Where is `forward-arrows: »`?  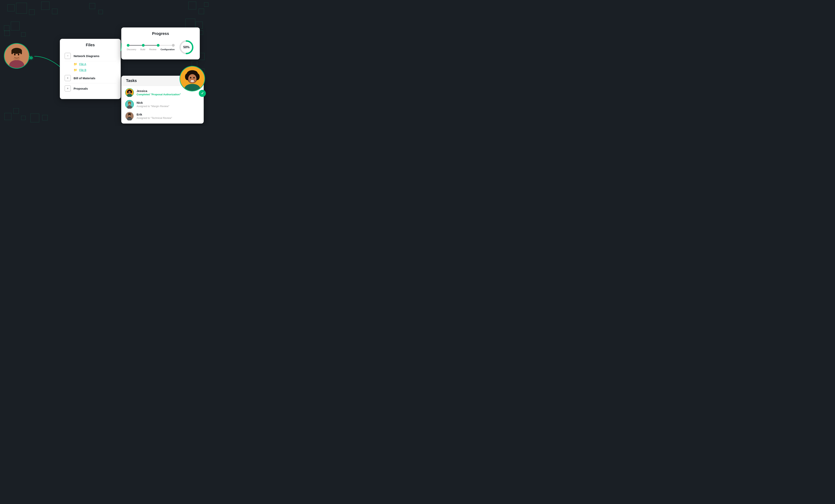
forward-arrows: » is located at coordinates (31, 58).